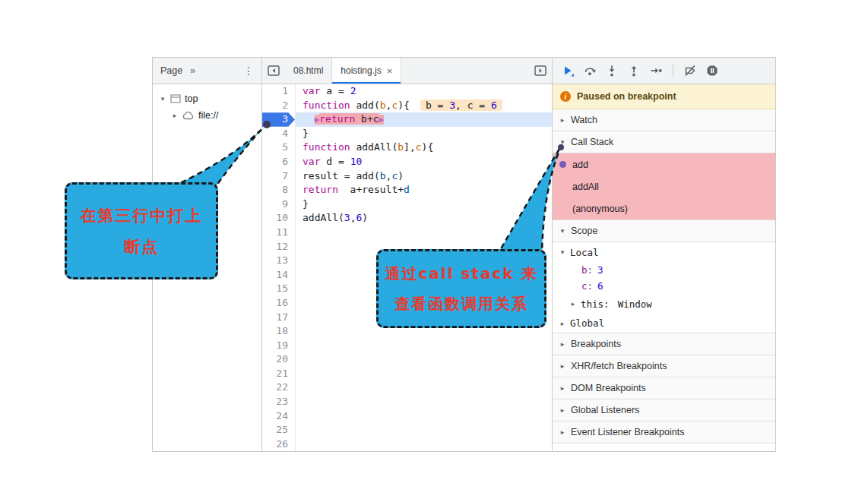  What do you see at coordinates (664, 143) in the screenshot?
I see `section-call-stack: ▾ Call Stack` at bounding box center [664, 143].